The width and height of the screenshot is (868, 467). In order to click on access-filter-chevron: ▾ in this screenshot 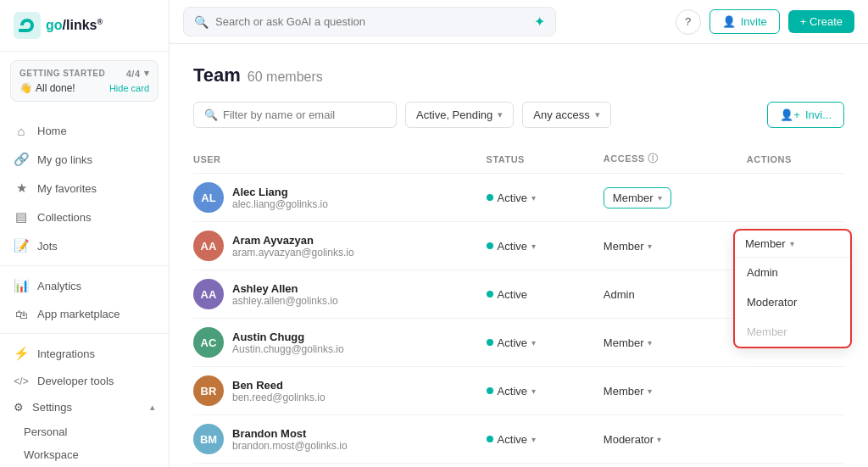, I will do `click(598, 115)`.